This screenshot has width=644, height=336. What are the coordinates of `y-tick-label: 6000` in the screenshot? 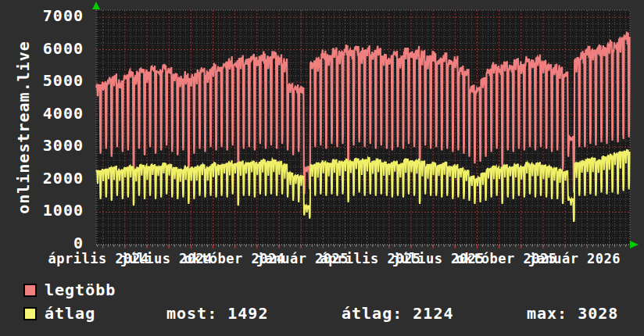 It's located at (42, 48).